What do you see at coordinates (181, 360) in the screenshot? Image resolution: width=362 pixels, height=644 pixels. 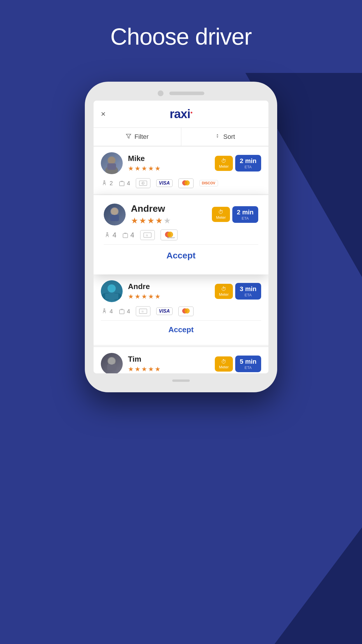 I see `driver-card-tim: Tim ★ ★ ★ ★ ★ ⏱ M` at bounding box center [181, 360].